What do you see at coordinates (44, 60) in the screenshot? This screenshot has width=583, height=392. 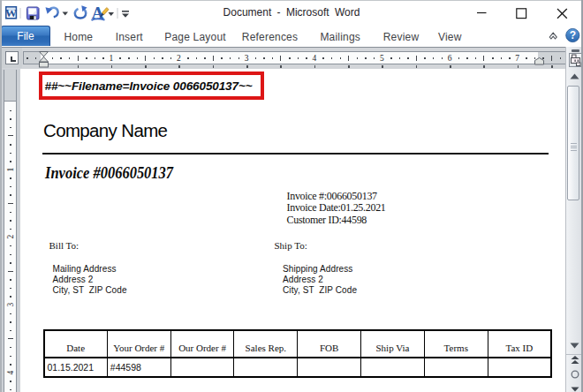 I see `left-indent-markers` at bounding box center [44, 60].